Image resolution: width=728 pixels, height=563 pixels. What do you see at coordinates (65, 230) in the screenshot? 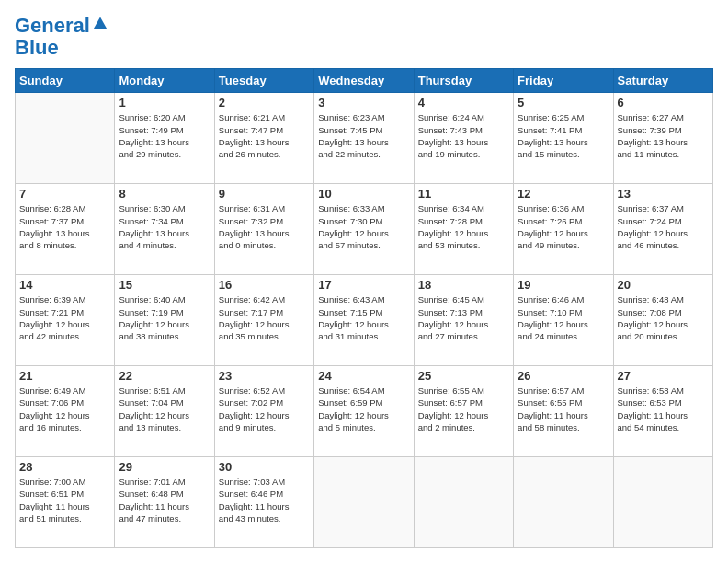
I see `calendar-cell: 7Sunrise: 6:28 AM Sunset: 7:37 PM Daylig…` at bounding box center [65, 230].